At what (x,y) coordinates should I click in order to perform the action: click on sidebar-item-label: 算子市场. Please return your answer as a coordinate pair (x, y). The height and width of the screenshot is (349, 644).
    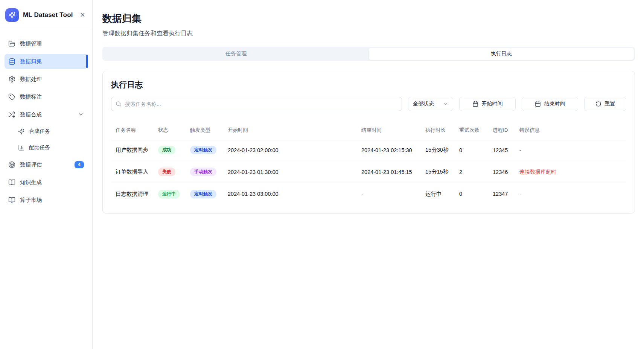
    Looking at the image, I should click on (31, 200).